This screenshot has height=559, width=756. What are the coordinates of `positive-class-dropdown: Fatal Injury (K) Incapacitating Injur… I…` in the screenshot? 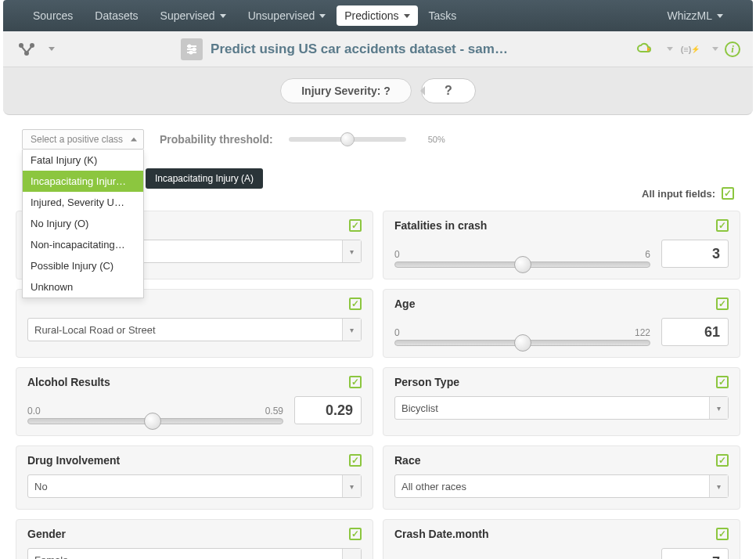 It's located at (83, 224).